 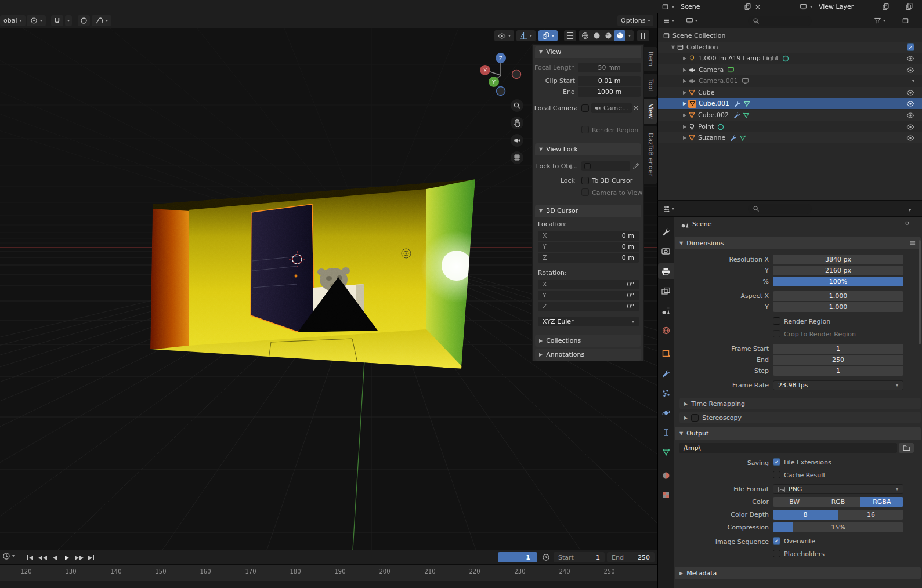 What do you see at coordinates (585, 36) in the screenshot?
I see `shading-wireframe-button` at bounding box center [585, 36].